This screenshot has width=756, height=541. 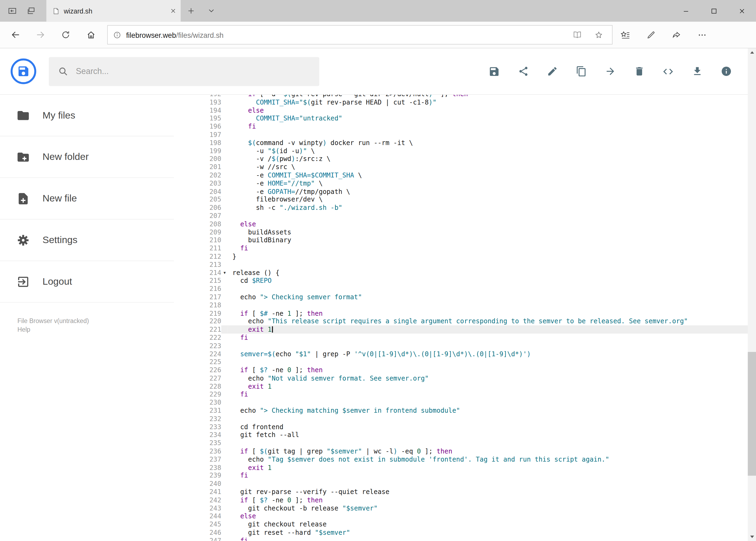 What do you see at coordinates (465, 208) in the screenshot?
I see `code-line: 206 sh -c "./wizard.sh -b"` at bounding box center [465, 208].